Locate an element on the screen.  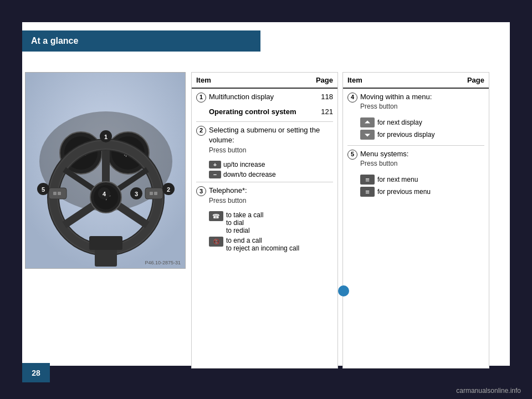
table-row: 2 Selecting a submenu or setting the vol… is located at coordinates (265, 141).